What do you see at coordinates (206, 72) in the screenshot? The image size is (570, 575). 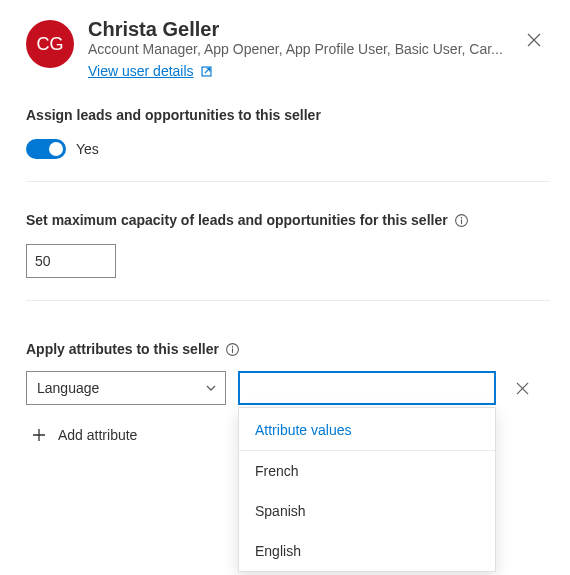 I see `open-in-new-icon` at bounding box center [206, 72].